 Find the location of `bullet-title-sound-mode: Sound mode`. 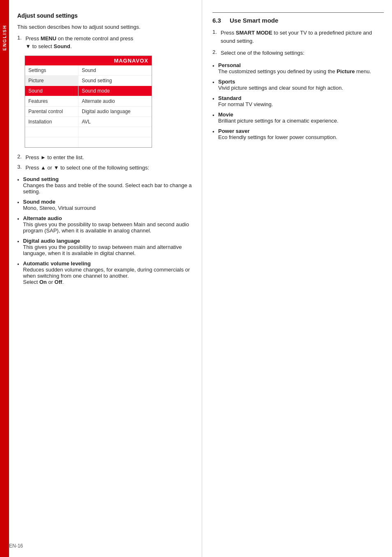

bullet-title-sound-mode: Sound mode is located at coordinates (39, 202).